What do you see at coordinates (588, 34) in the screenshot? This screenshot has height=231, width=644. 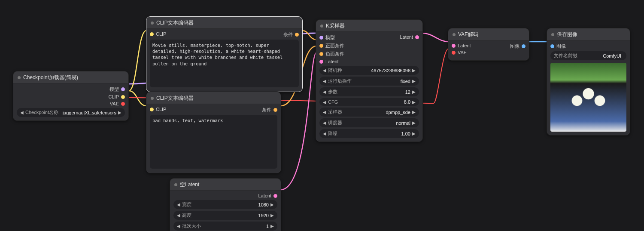 I see `node-header: 保存图像` at bounding box center [588, 34].